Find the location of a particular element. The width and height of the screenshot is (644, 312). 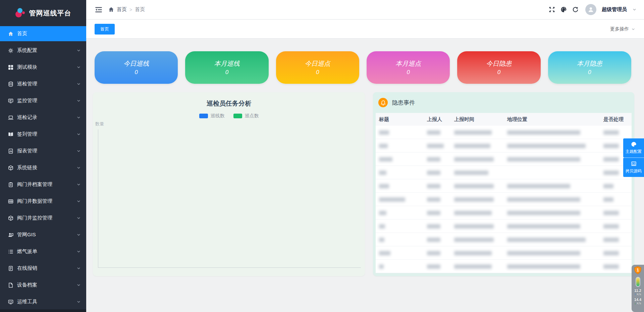

alarm-bell-icon is located at coordinates (383, 103).